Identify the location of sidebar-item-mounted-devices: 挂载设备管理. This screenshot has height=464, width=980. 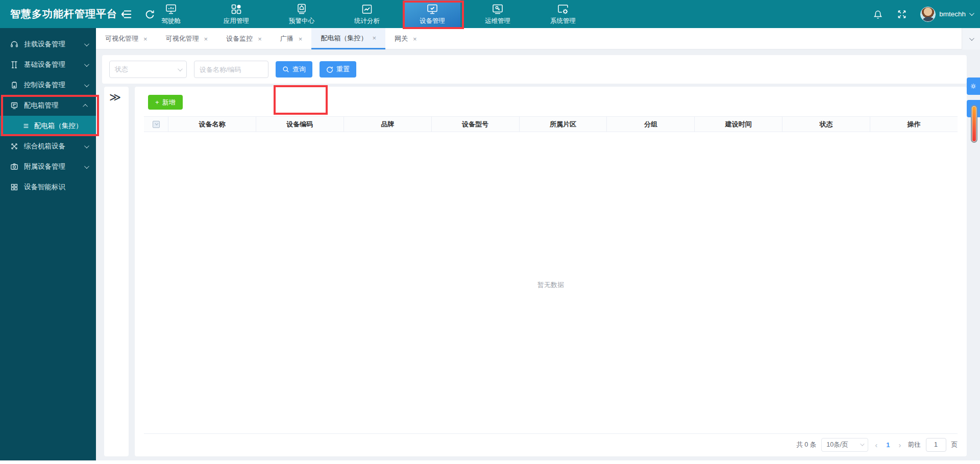
(48, 44).